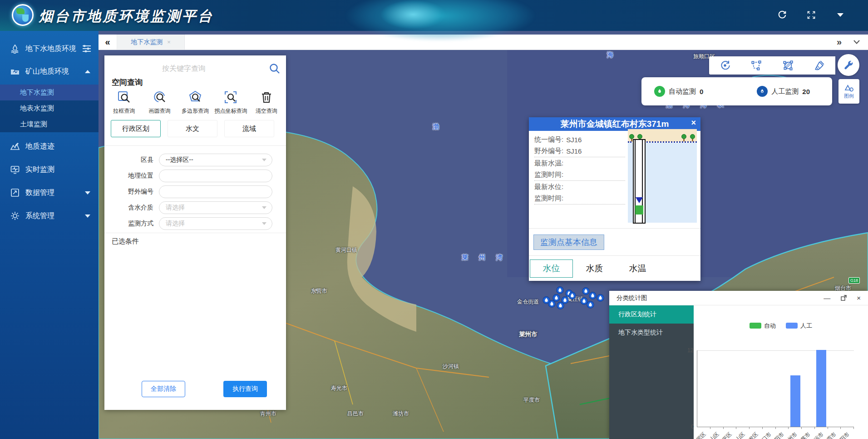 The width and height of the screenshot is (868, 439). What do you see at coordinates (679, 91) in the screenshot?
I see `auto-monitoring-stat: 自动监测 0` at bounding box center [679, 91].